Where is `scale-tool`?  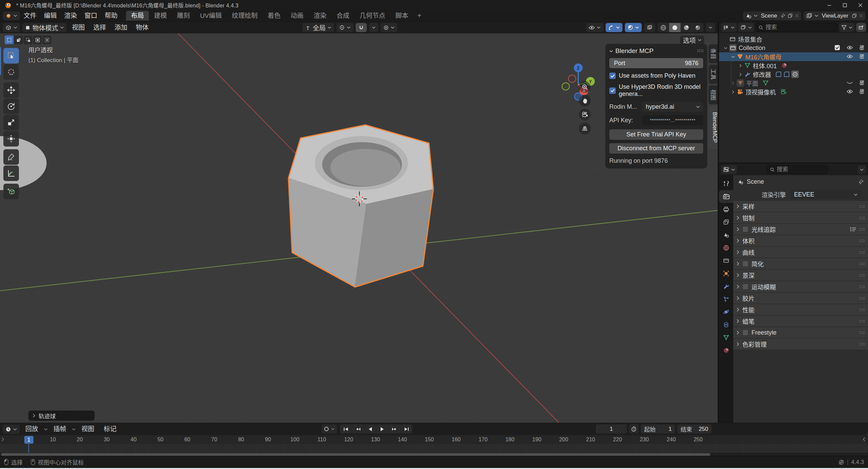
scale-tool is located at coordinates (11, 123).